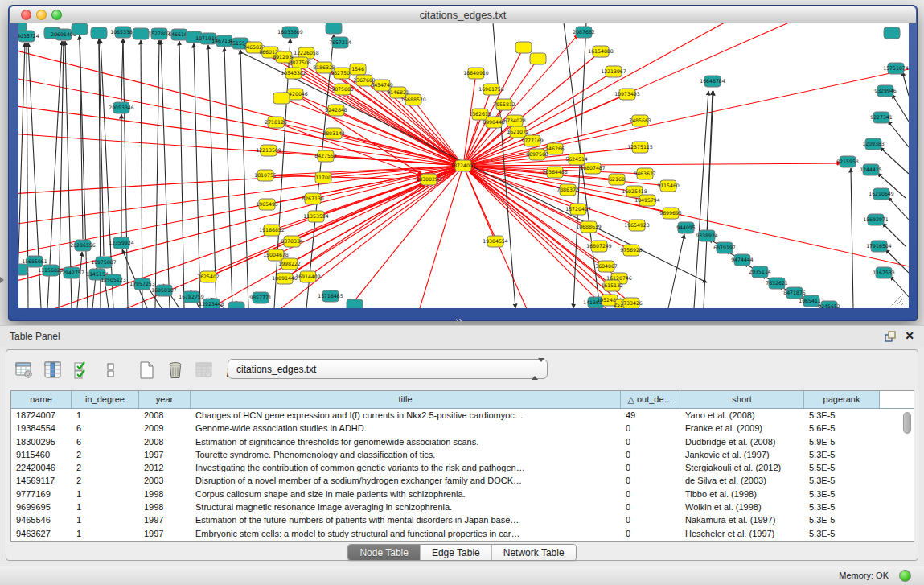 The height and width of the screenshot is (585, 924). What do you see at coordinates (494, 122) in the screenshot?
I see `graph-node: 8990448` at bounding box center [494, 122].